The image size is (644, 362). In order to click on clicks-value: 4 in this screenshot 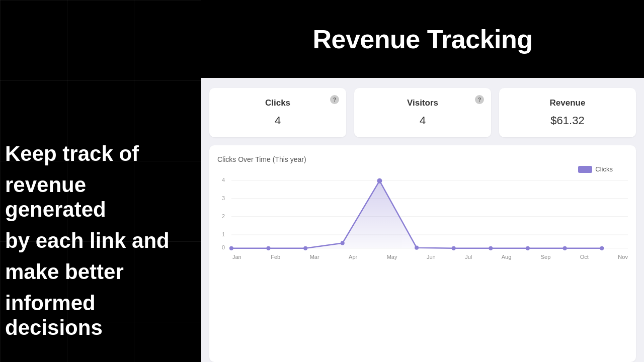, I will do `click(278, 121)`.